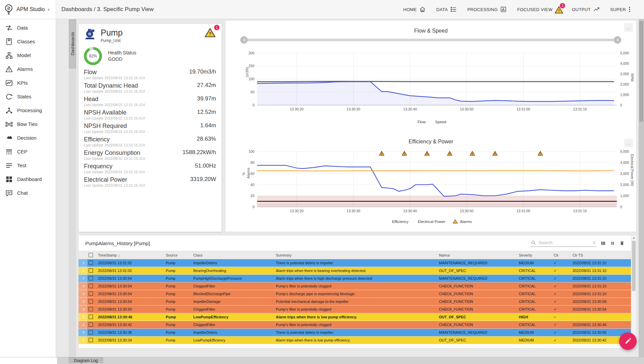  Describe the element at coordinates (28, 55) in the screenshot. I see `sidebar-item-model: Model` at that location.